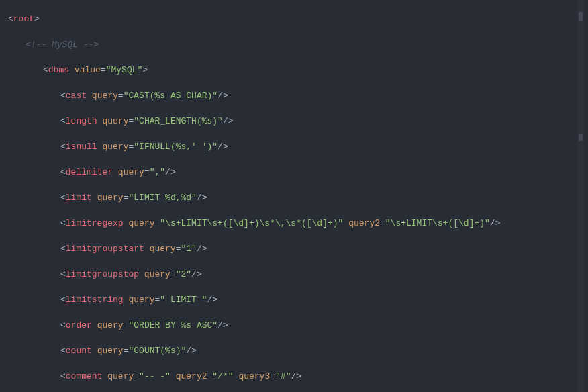 This screenshot has height=392, width=588. What do you see at coordinates (293, 274) in the screenshot?
I see `code-line: <limitgroupstop query="2"/>` at bounding box center [293, 274].